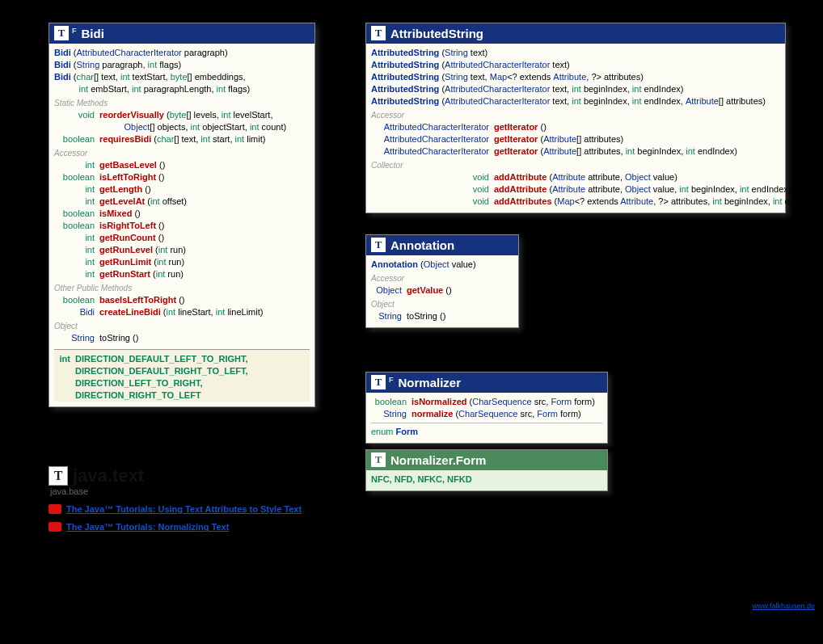 Image resolution: width=823 pixels, height=644 pixels. I want to click on package-block: T java.text java.base The Java™ Tutorial…, so click(175, 499).